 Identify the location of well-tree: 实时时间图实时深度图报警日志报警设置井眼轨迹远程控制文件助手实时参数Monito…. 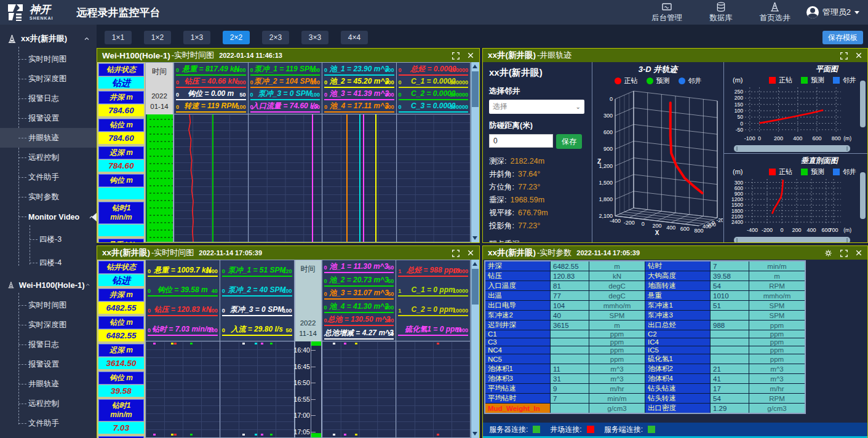
(48, 162).